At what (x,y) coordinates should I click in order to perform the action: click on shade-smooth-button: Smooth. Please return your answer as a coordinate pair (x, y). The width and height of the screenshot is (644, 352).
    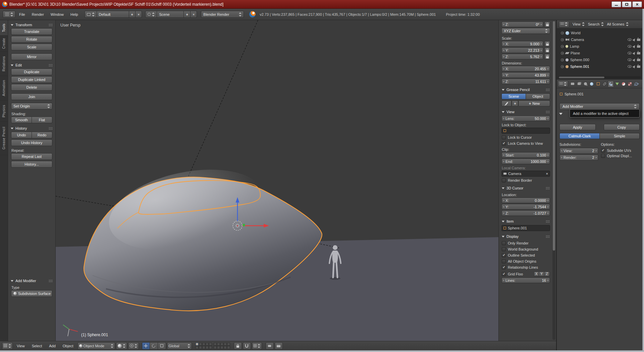
    Looking at the image, I should click on (21, 120).